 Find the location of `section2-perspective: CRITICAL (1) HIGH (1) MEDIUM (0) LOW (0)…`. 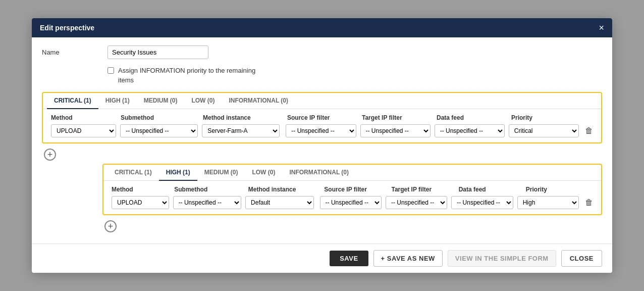

section2-perspective: CRITICAL (1) HIGH (1) MEDIUM (0) LOW (0)… is located at coordinates (352, 189).